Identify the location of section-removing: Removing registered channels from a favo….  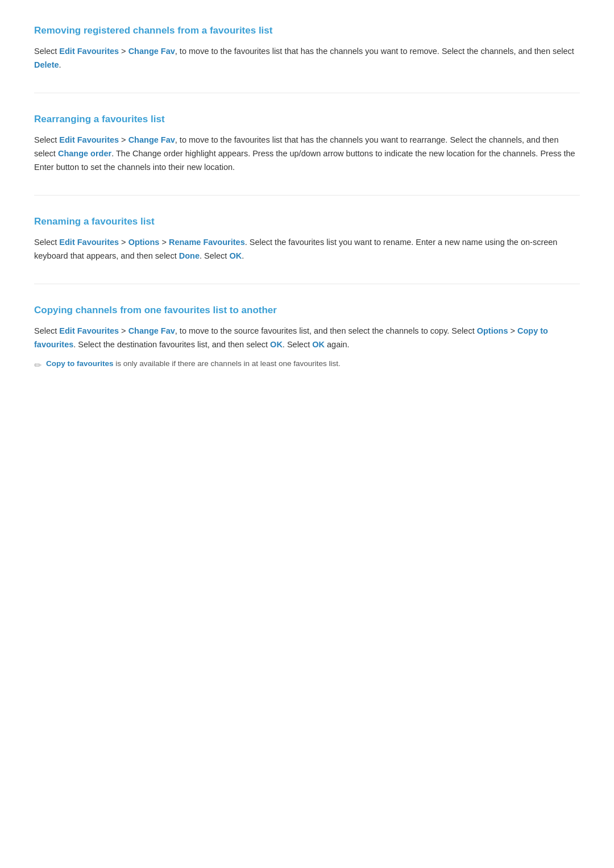
(307, 48).